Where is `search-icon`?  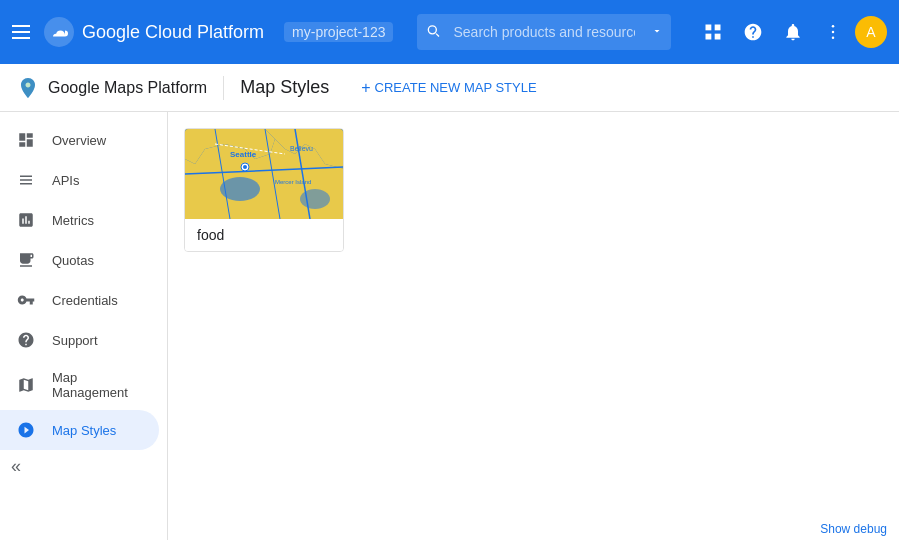
search-icon is located at coordinates (433, 32).